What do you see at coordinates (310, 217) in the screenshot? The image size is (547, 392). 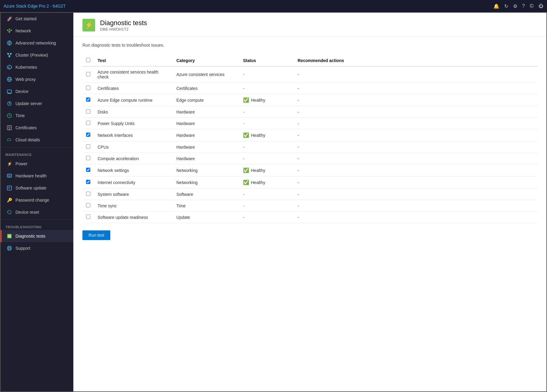 I see `table-row: Software update readinessUpdate--` at bounding box center [310, 217].